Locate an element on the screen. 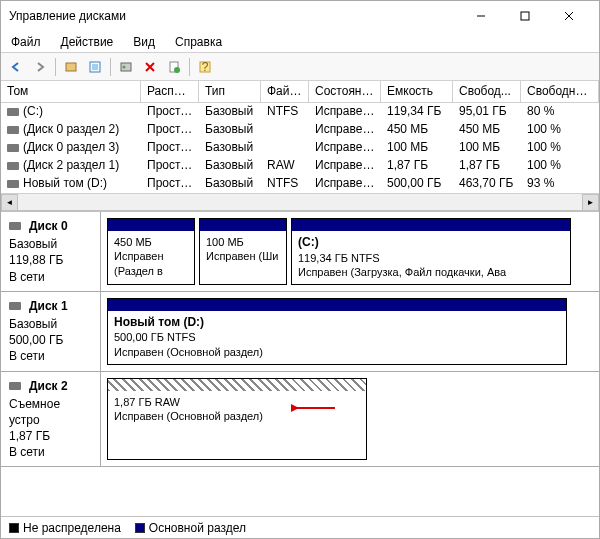  toolbar: ? is located at coordinates (300, 67).